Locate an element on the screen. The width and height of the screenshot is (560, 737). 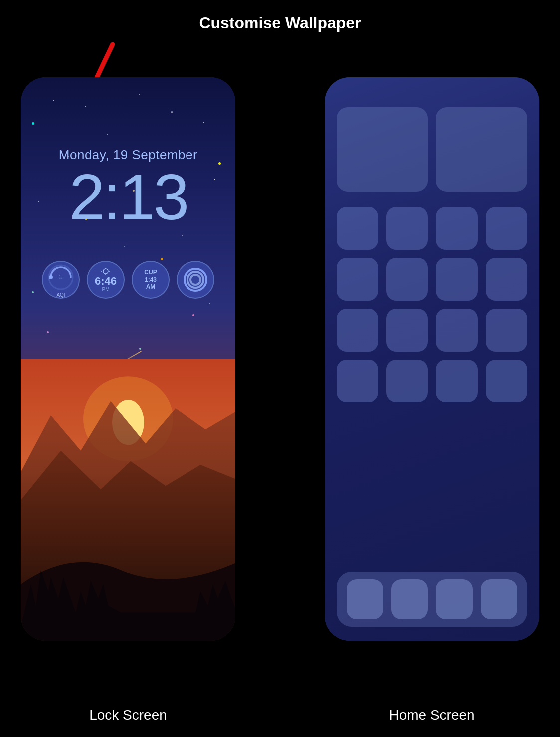
widget-clock: 6:46 PM is located at coordinates (106, 280).